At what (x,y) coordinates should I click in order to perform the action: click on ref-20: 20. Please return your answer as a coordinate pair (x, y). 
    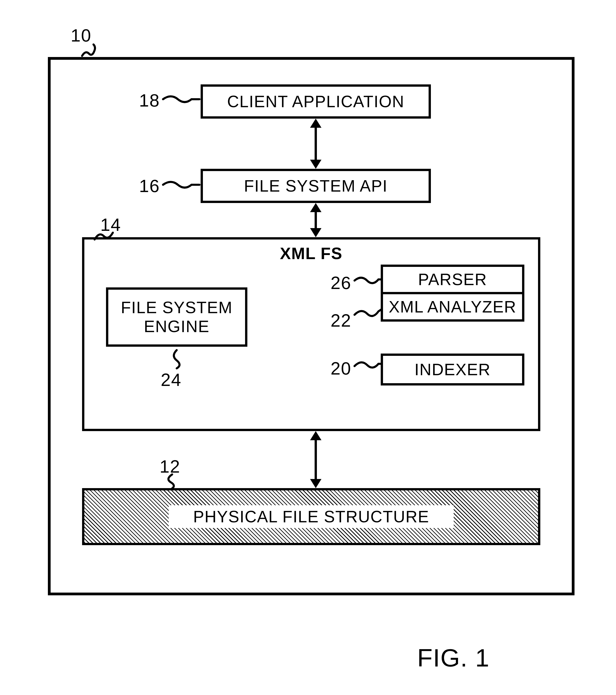
    Looking at the image, I should click on (341, 369).